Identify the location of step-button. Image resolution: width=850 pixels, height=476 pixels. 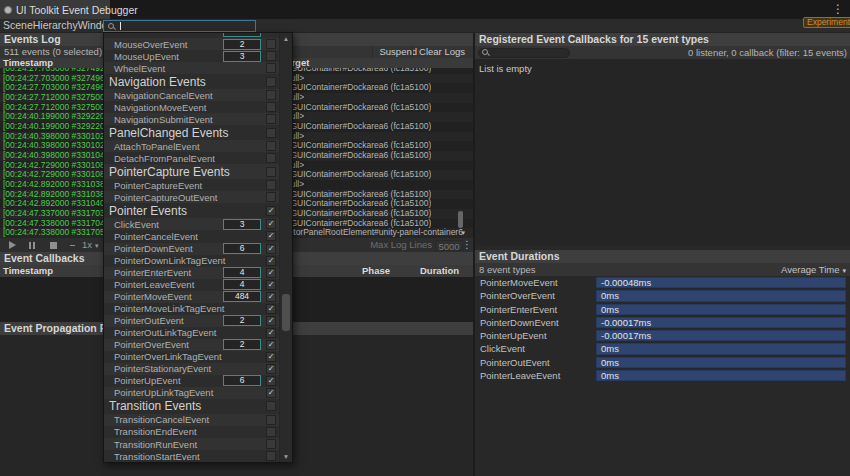
(72, 245).